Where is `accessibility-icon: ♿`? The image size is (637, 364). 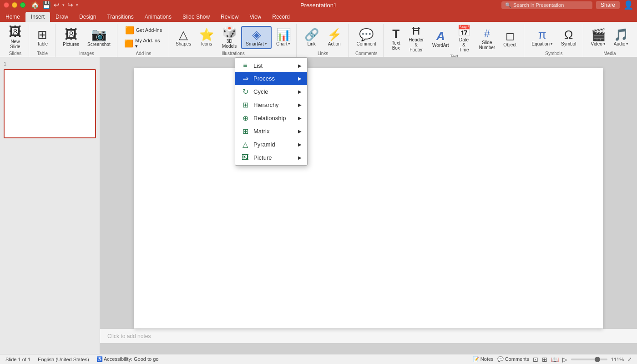 accessibility-icon: ♿ is located at coordinates (100, 359).